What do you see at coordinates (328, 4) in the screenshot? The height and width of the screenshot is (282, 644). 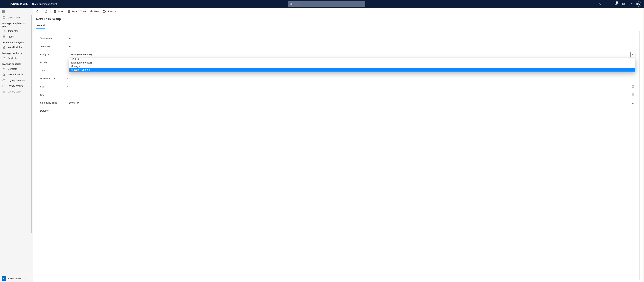 I see `search-input` at bounding box center [328, 4].